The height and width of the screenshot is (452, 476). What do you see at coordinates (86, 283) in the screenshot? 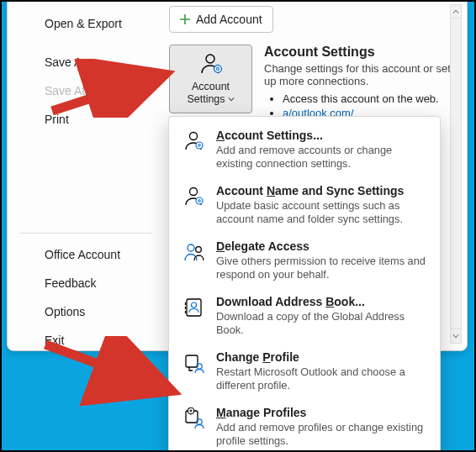
I see `sidebar-item-feedback: Feedback` at bounding box center [86, 283].